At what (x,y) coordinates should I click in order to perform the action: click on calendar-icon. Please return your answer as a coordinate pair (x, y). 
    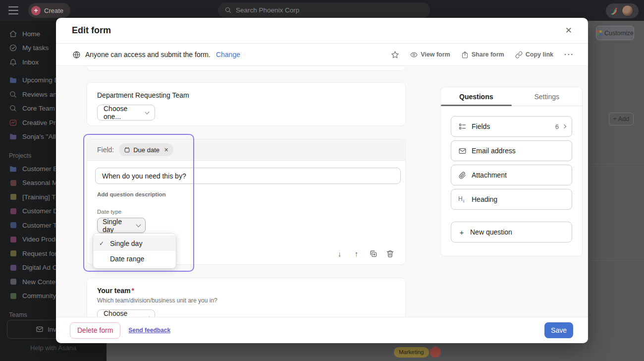
    Looking at the image, I should click on (127, 150).